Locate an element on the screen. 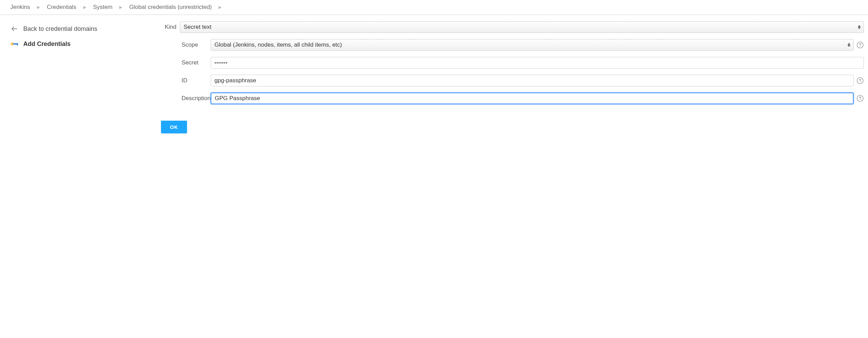  arrow-left-icon is located at coordinates (14, 29).